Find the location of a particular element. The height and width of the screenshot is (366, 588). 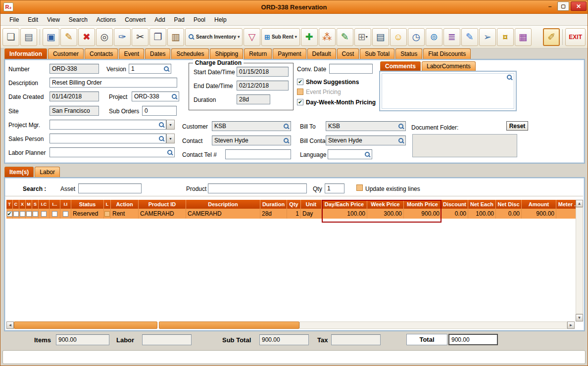

row-ii-checkbox is located at coordinates (65, 214).